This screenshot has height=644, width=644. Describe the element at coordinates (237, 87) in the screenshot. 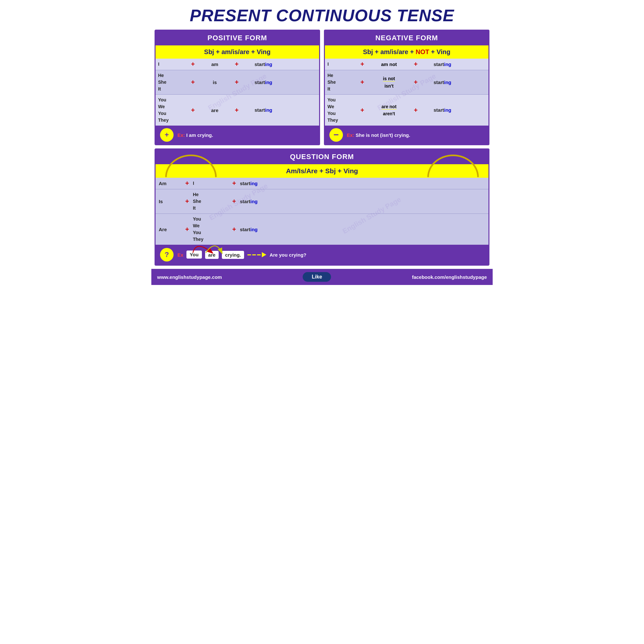

I see `positive-form-box: POSITIVE FORM Sbj + am/is/are + Ving Eng…` at that location.